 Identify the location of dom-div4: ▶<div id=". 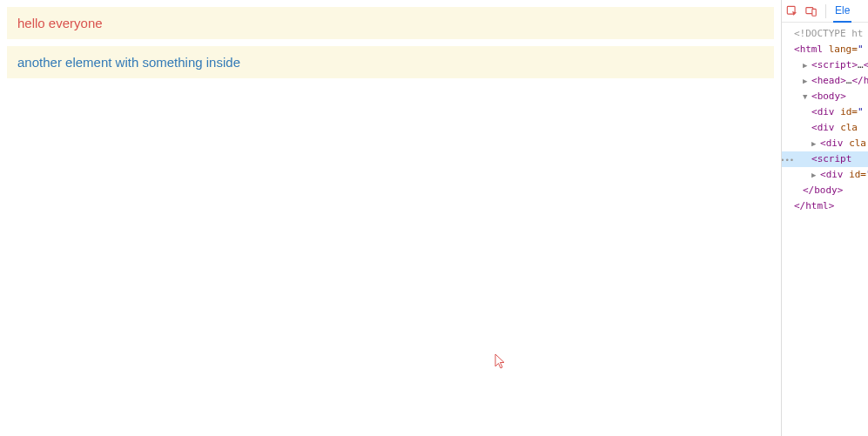
(825, 175).